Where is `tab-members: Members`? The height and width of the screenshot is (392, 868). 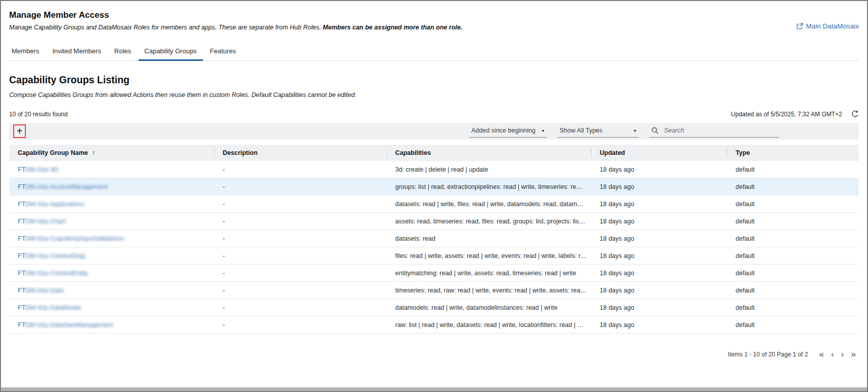
tab-members: Members is located at coordinates (27, 52).